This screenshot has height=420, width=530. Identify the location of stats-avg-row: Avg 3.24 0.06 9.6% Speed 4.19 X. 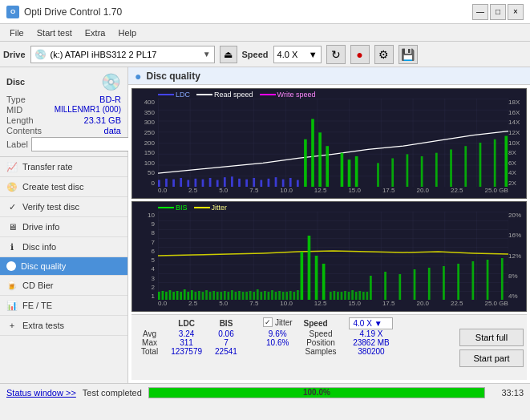
(267, 333).